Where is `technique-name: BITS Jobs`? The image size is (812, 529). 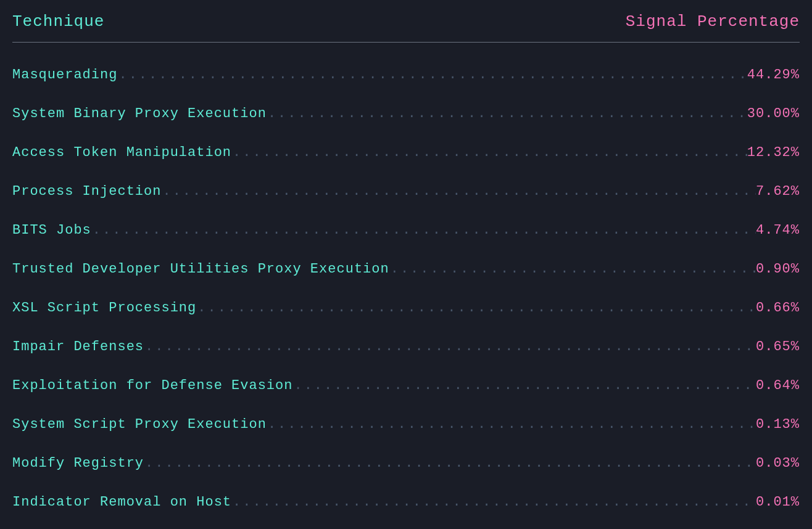
technique-name: BITS Jobs is located at coordinates (52, 231).